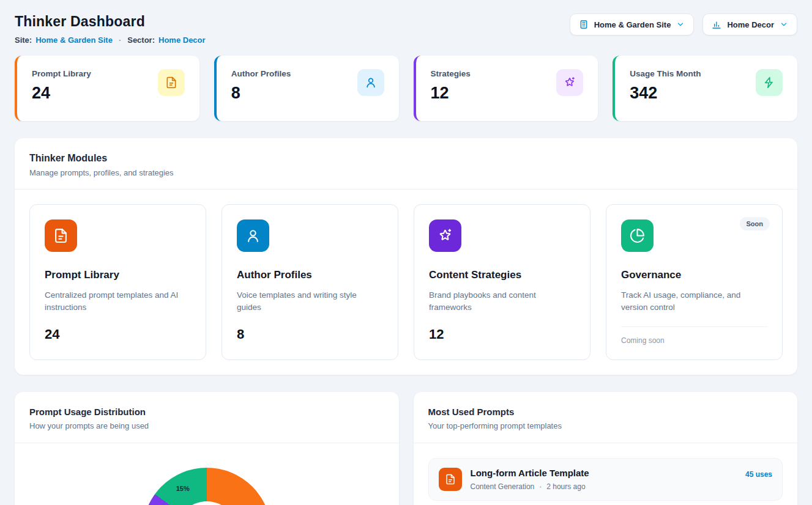  I want to click on module-description: Voice templates and writing style guides, so click(310, 302).